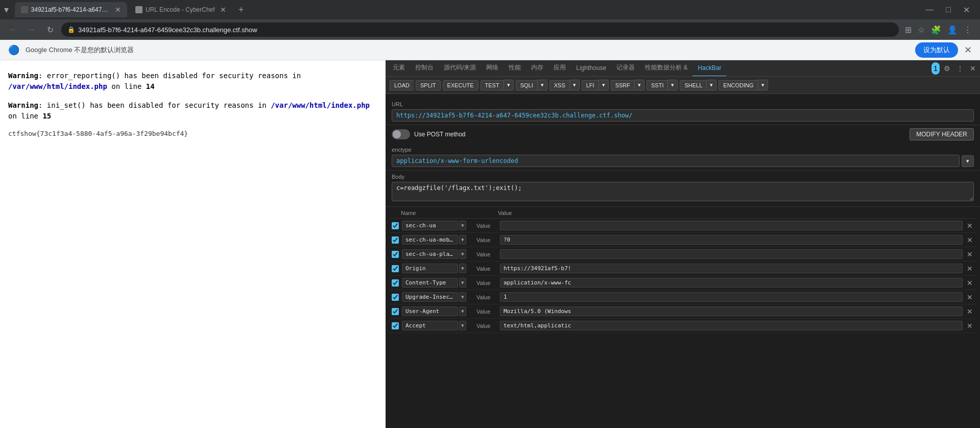 Image resolution: width=980 pixels, height=428 pixels. I want to click on info-bar-close-button: ✕, so click(968, 50).